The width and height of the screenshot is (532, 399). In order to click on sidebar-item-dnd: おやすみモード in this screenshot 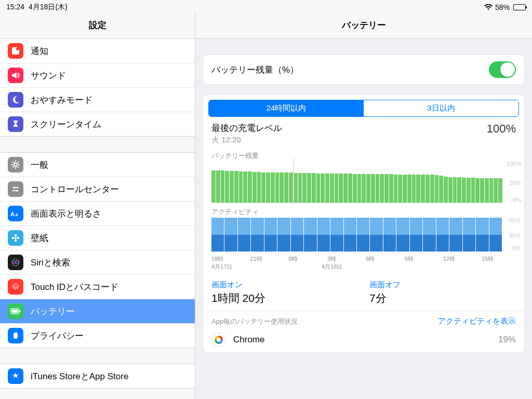, I will do `click(98, 100)`.